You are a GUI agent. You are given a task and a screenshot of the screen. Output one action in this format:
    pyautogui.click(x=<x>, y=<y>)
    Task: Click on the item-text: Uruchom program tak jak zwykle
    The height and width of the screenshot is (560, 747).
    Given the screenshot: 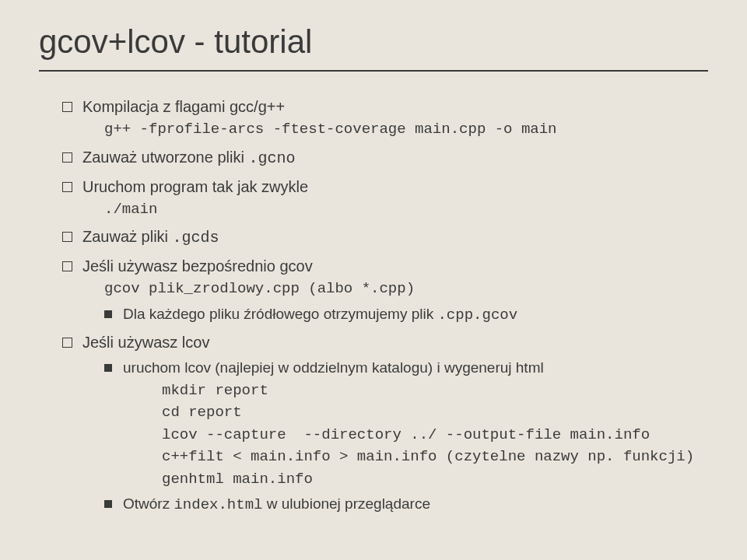 What is the action you would take?
    pyautogui.click(x=195, y=187)
    